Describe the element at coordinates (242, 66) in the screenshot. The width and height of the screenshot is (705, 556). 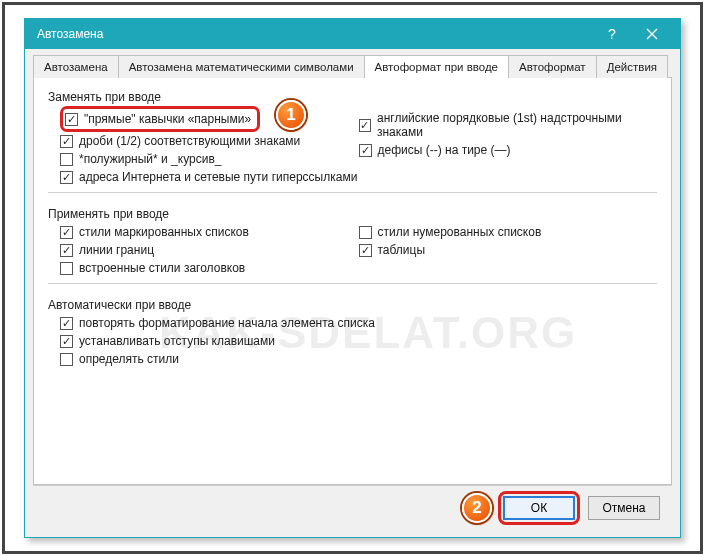
I see `tab-math-autocorrect: Автозамена математическими символами` at that location.